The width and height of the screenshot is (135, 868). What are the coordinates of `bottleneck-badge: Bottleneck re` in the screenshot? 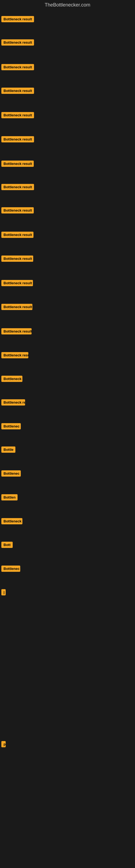 It's located at (13, 402).